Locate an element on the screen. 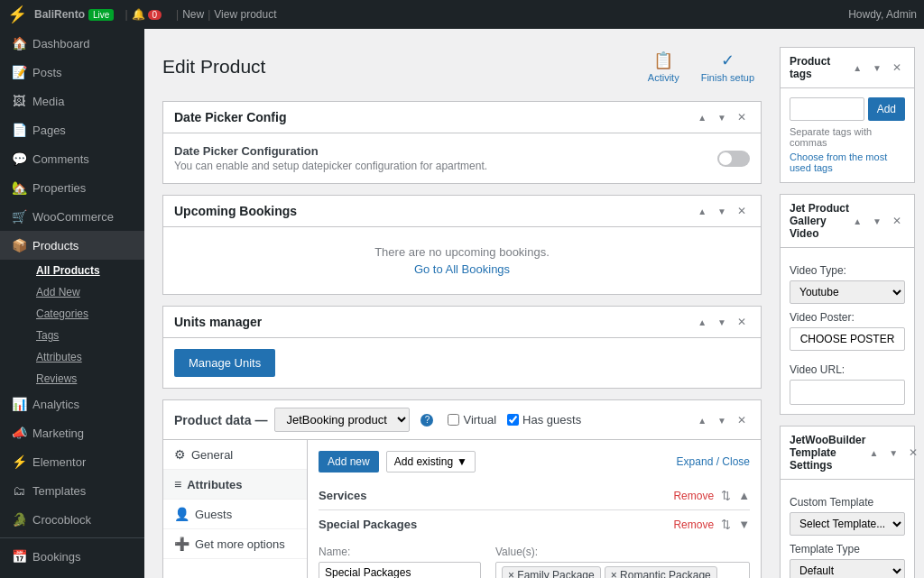  sidebar-item-crocoblock: 🐊 Crocoblock is located at coordinates (72, 519).